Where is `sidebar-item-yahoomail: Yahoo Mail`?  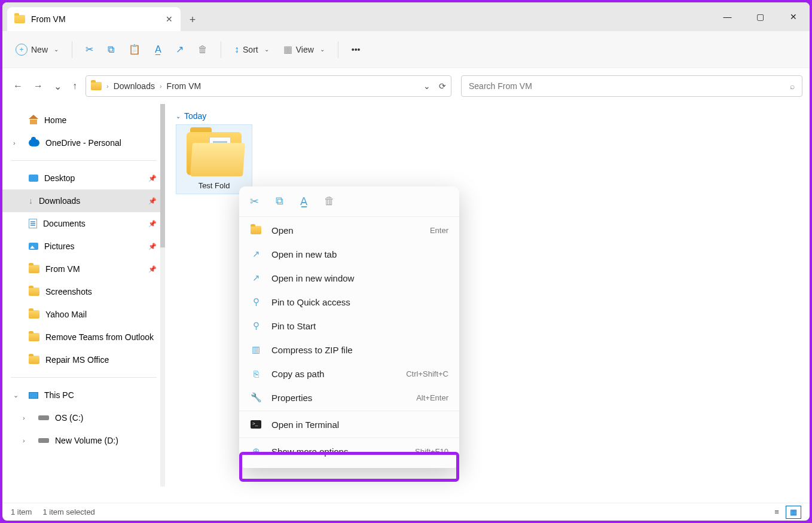
sidebar-item-yahoomail: Yahoo Mail is located at coordinates (84, 314).